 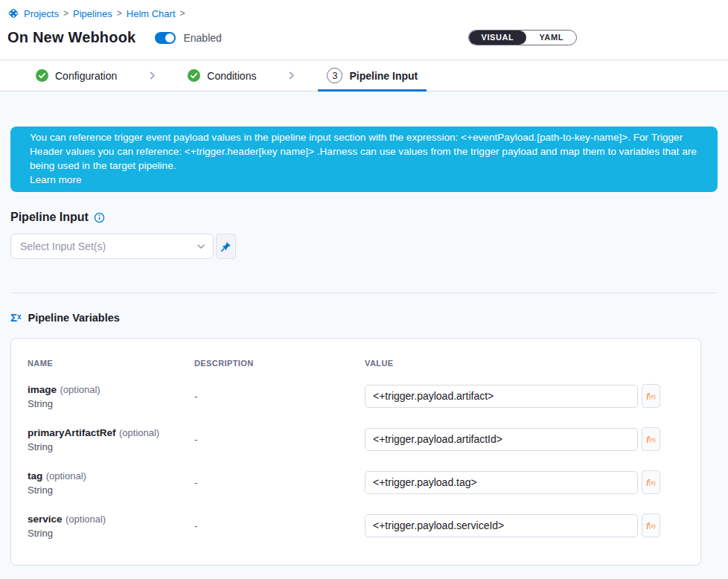 What do you see at coordinates (71, 433) in the screenshot?
I see `variable-name: primaryArtifactRef` at bounding box center [71, 433].